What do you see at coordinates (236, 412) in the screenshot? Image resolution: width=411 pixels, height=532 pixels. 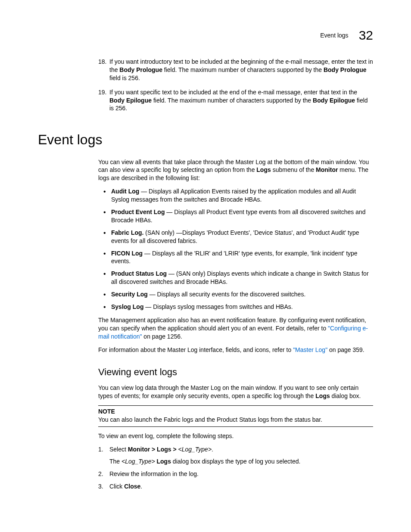 I see `note-label: NOTE` at bounding box center [236, 412].